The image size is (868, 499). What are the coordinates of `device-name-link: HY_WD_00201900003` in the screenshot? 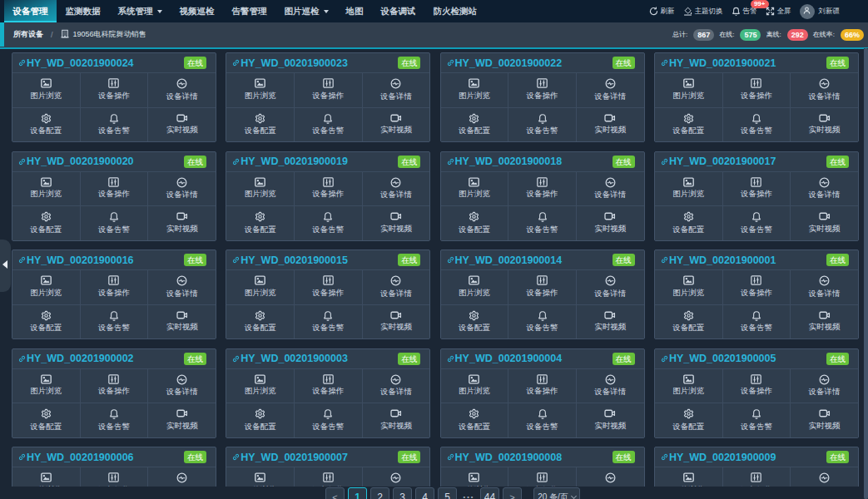 It's located at (290, 358).